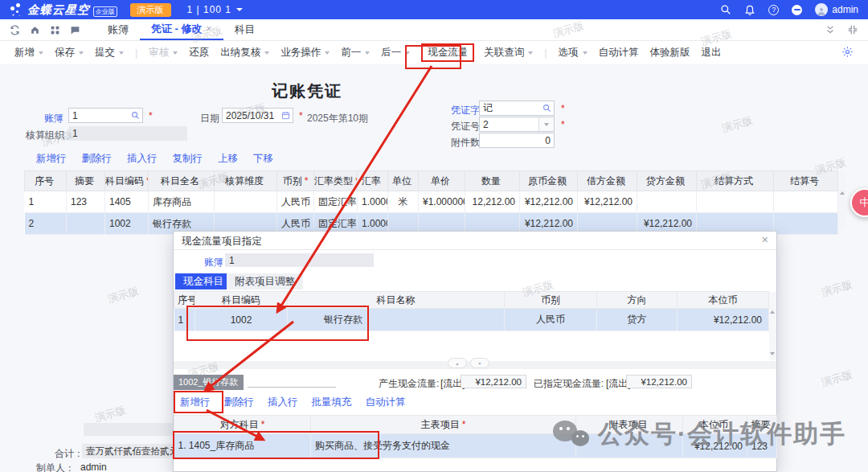  I want to click on save-button: 保存, so click(69, 53).